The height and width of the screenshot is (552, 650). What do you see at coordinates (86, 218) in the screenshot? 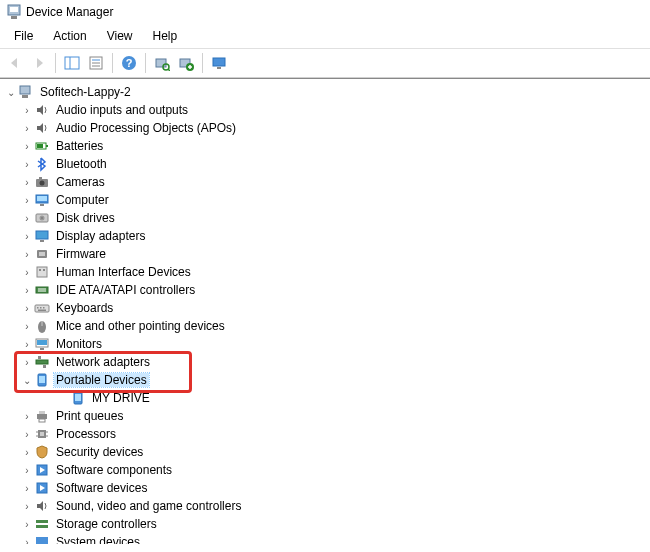
I see `category-label: Disk drives` at bounding box center [86, 218].